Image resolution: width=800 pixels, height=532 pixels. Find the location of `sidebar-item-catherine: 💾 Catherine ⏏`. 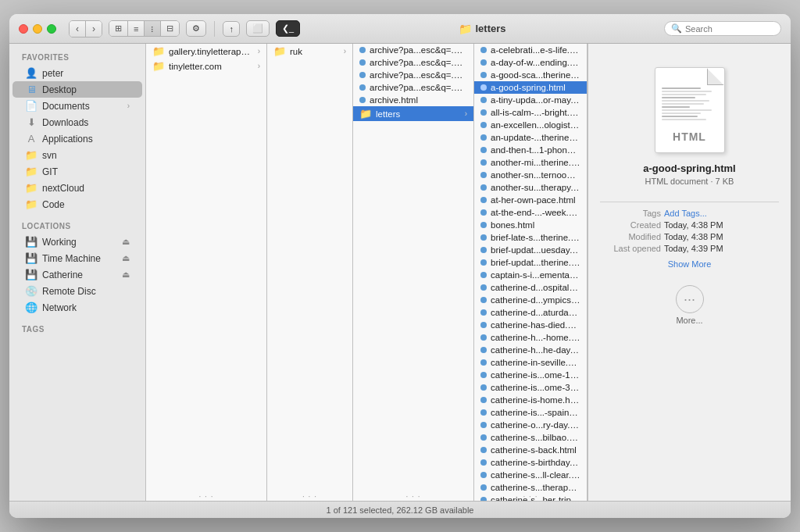

sidebar-item-catherine: 💾 Catherine ⏏ is located at coordinates (77, 275).